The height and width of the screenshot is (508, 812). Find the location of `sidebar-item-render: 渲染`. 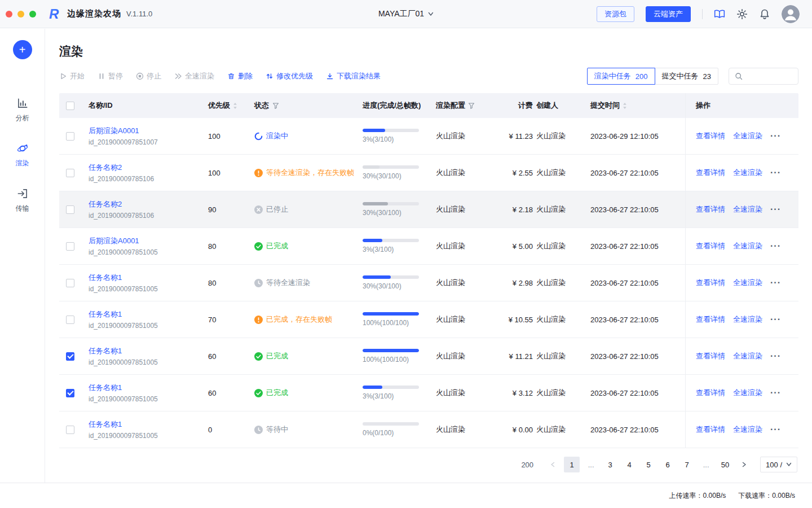

sidebar-item-render: 渲染 is located at coordinates (23, 155).